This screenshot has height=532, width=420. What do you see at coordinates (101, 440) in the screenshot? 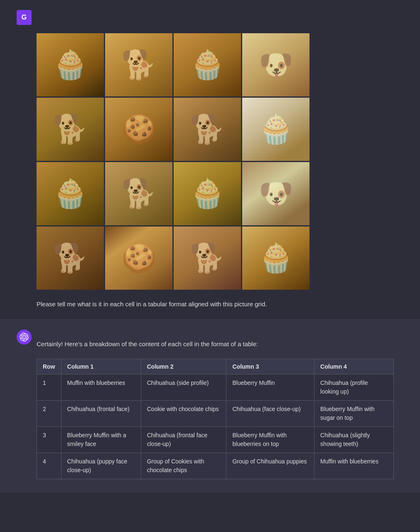
I see `table-cell: Blueberry Muffin with a smiley face` at bounding box center [101, 440].